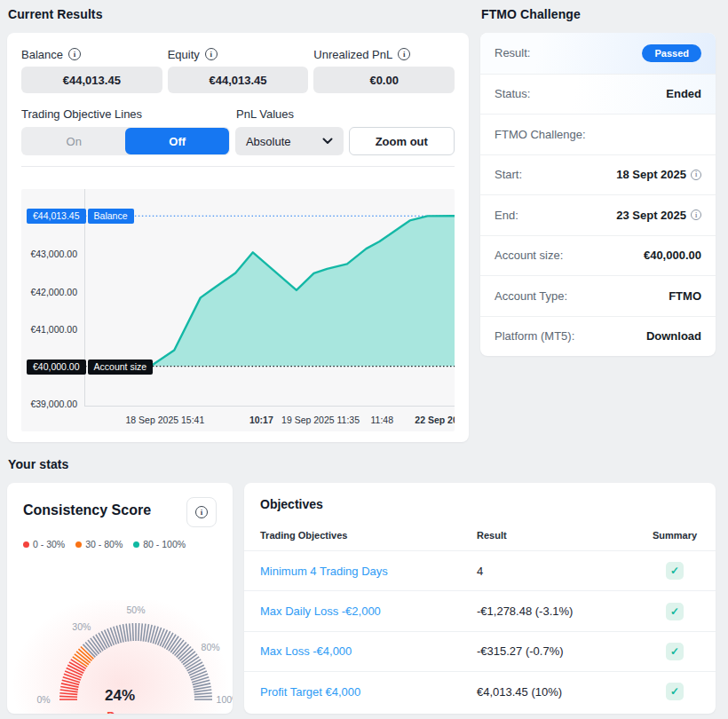 The height and width of the screenshot is (719, 728). I want to click on unrealized-pnl-field: Unrealized PnL €0.00, so click(384, 70).